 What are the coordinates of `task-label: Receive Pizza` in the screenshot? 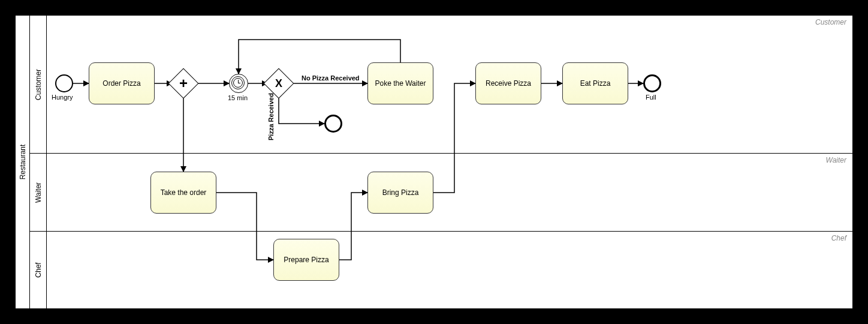 It's located at (508, 83).